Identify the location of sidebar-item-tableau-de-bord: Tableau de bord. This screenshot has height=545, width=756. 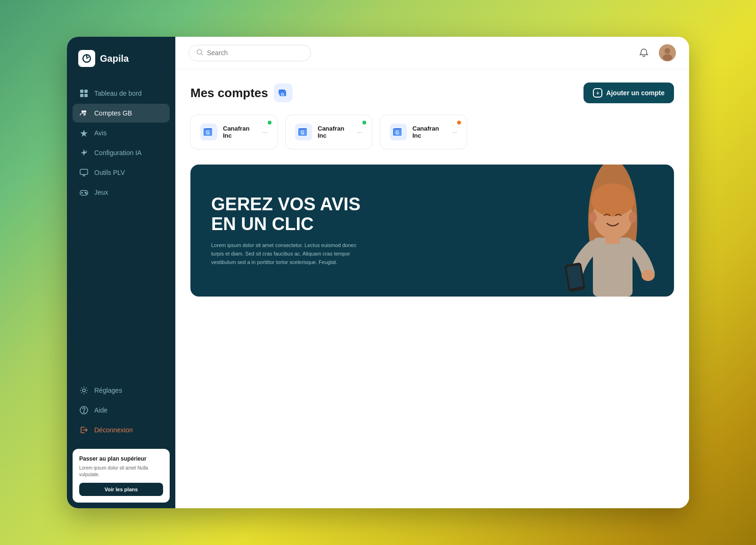
(121, 93).